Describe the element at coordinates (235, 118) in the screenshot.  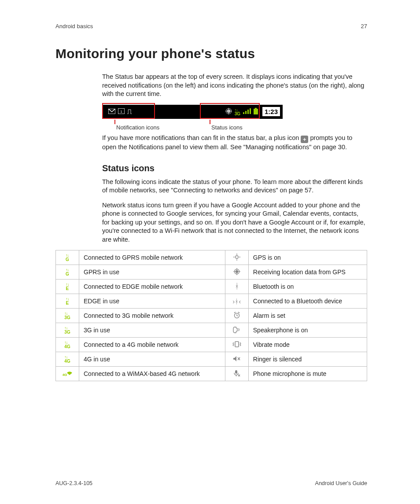
I see `status-bar-figure: 1 ⎍ ↑↓3G 1:23` at that location.